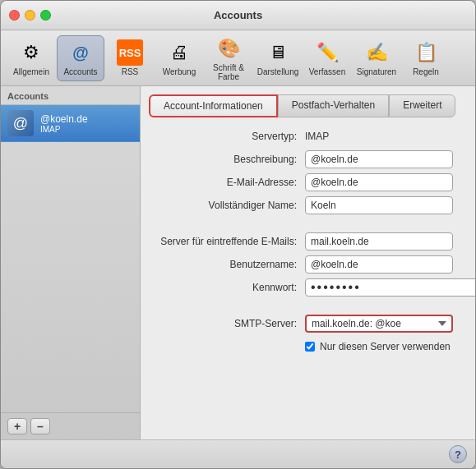 The height and width of the screenshot is (469, 476). Describe the element at coordinates (379, 205) in the screenshot. I see `vollname-input` at that location.